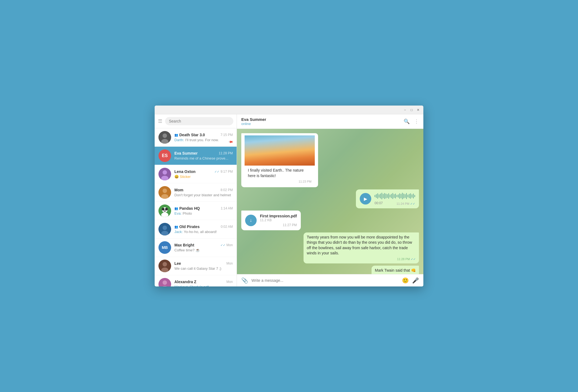  I want to click on chat-list: 👥 Death Star 3.0 7:15 PM Darth: I'll tru…, so click(196, 207).